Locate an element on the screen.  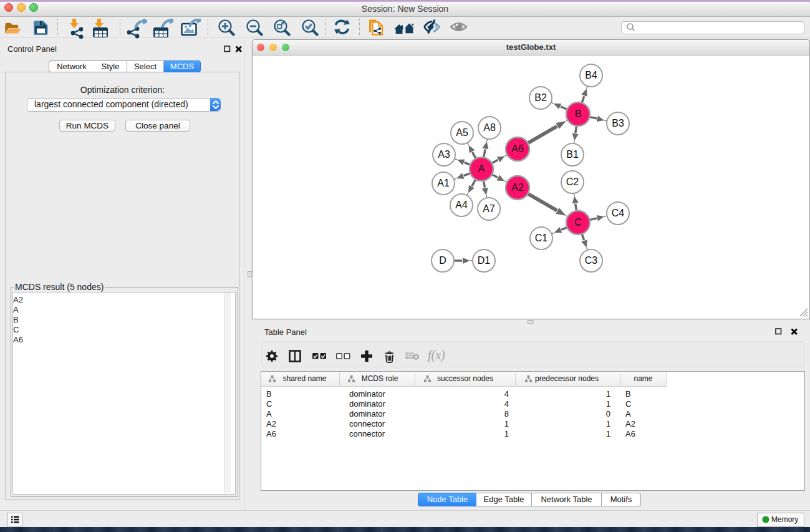
svg-text: A2 is located at coordinates (518, 187).